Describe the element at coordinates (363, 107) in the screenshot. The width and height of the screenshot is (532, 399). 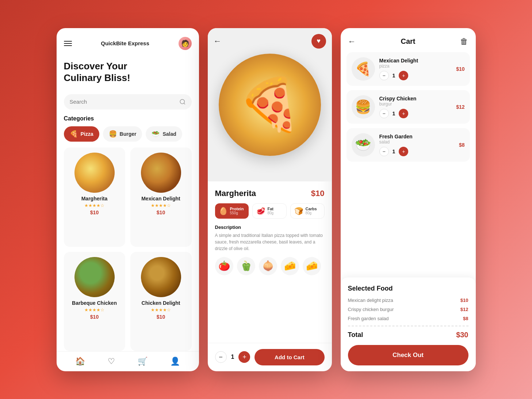
I see `crispy-cart-image: 🍔` at that location.